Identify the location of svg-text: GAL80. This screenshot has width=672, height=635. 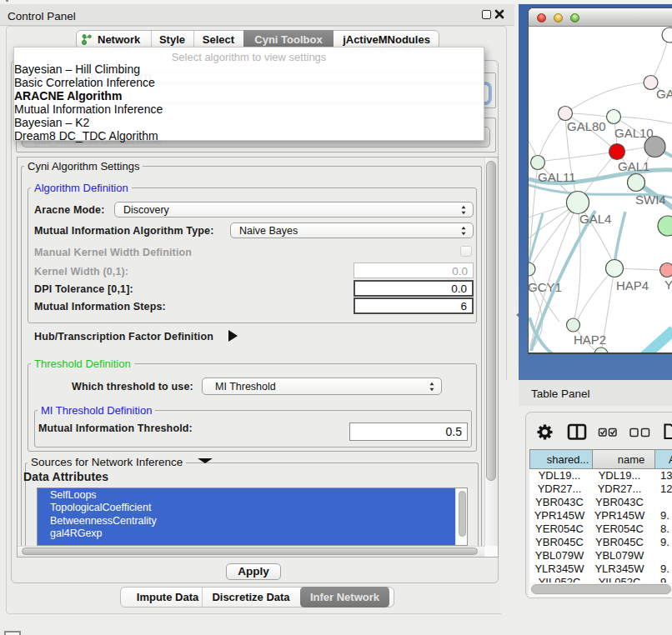
(587, 127).